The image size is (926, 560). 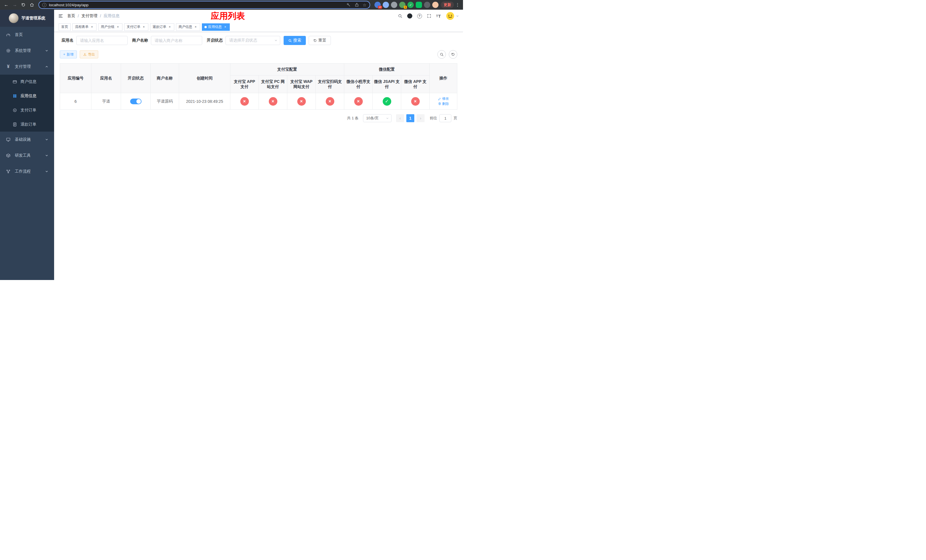 What do you see at coordinates (319, 41) in the screenshot?
I see `reset-button: 重置` at bounding box center [319, 41].